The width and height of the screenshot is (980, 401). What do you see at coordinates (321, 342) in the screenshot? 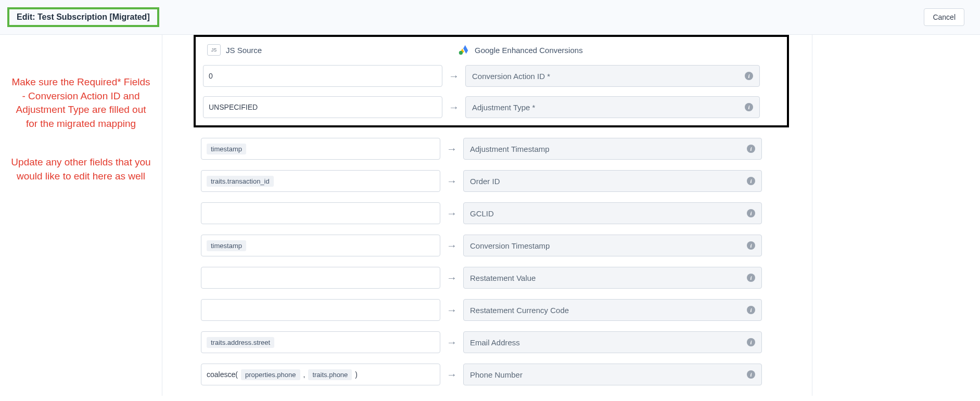
I see `source-field: traits.address.street` at bounding box center [321, 342].